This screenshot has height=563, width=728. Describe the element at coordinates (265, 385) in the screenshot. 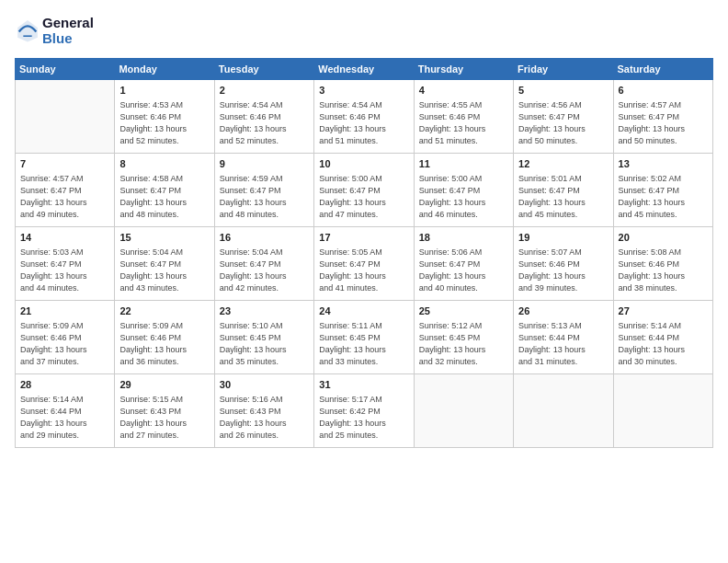

I see `day-number: 30` at that location.